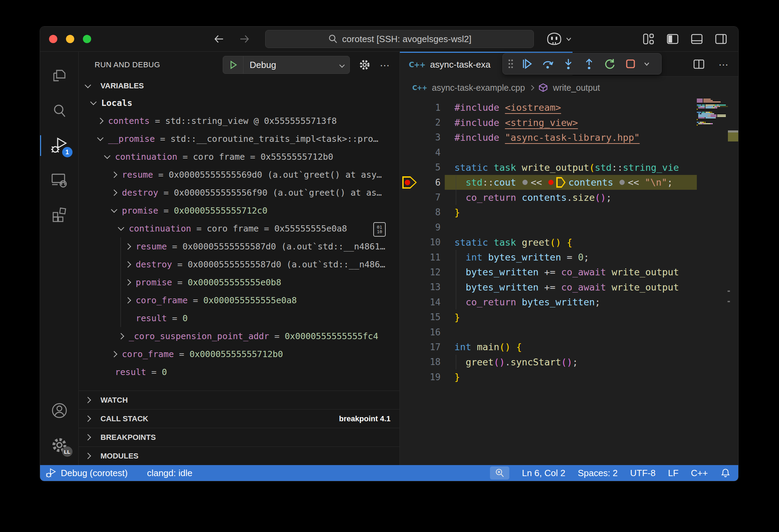 The width and height of the screenshot is (779, 532). I want to click on variable-row: coro_frame = 0x00005555555712b0, so click(239, 354).